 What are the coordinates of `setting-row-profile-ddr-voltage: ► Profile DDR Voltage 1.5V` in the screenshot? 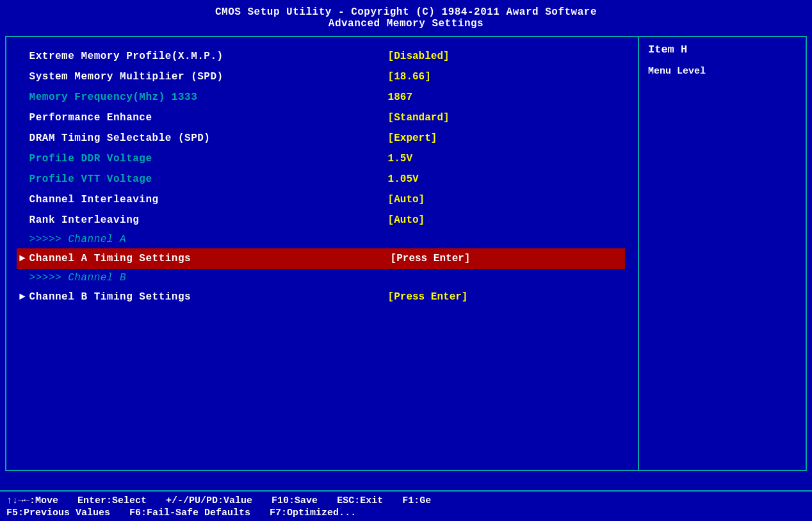 It's located at (322, 159).